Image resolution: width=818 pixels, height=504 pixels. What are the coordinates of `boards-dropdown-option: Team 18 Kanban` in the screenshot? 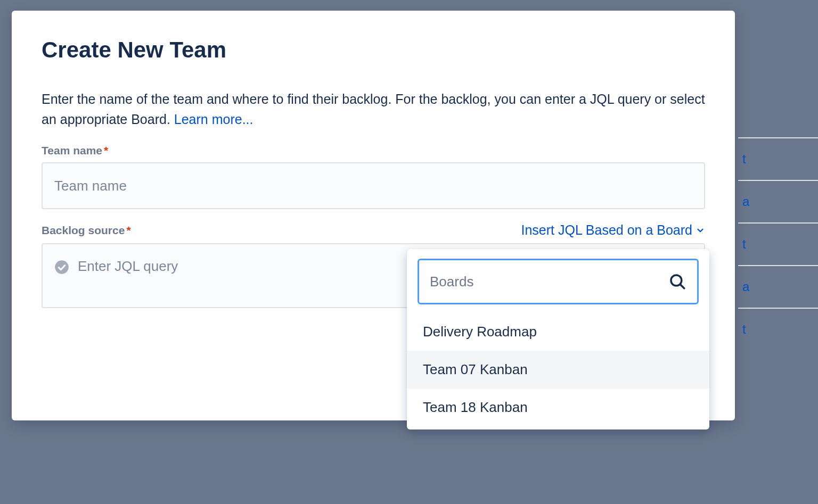 It's located at (558, 408).